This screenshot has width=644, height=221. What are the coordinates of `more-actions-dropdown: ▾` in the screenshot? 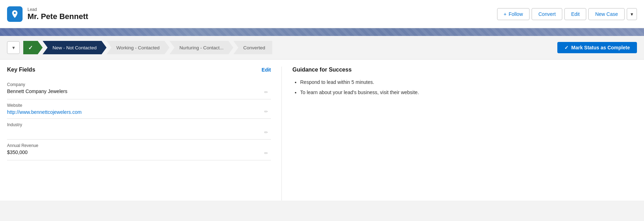 It's located at (632, 14).